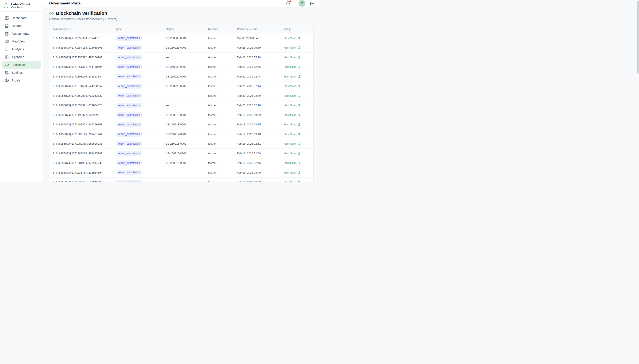  What do you see at coordinates (22, 57) in the screenshot?
I see `sidebar-item-agencies: Agencies` at bounding box center [22, 57].